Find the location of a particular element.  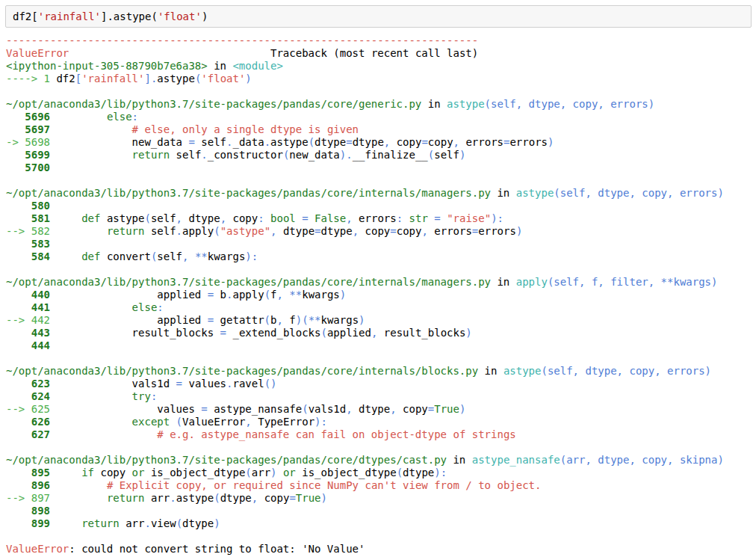

frame-code-line: 581 def astype(self, dtype, copy: bool =… is located at coordinates (381, 218).